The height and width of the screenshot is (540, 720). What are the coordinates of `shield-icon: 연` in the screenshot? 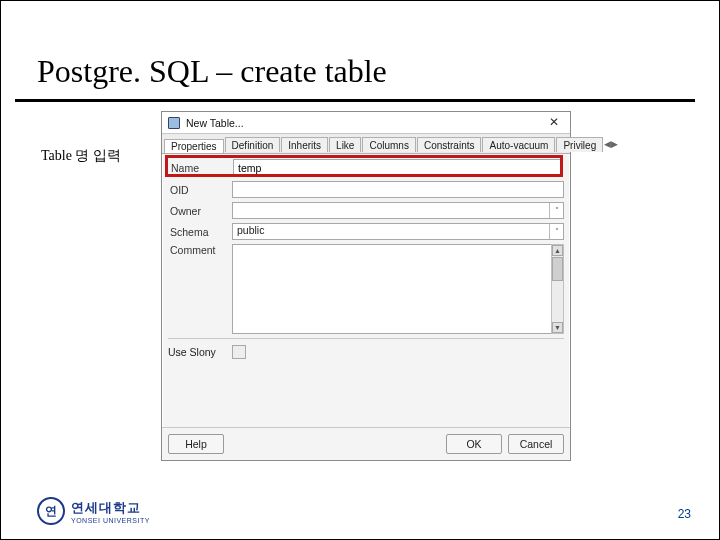 It's located at (51, 511).